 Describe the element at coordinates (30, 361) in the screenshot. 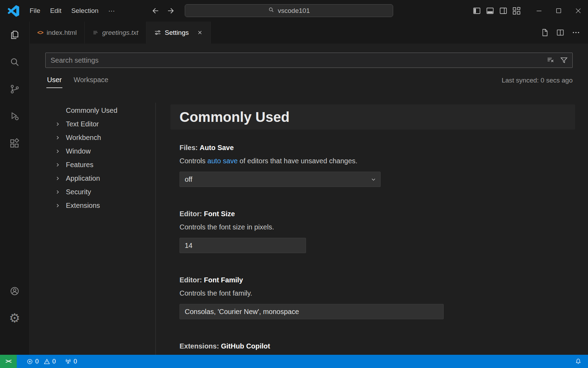

I see `error-icon` at that location.